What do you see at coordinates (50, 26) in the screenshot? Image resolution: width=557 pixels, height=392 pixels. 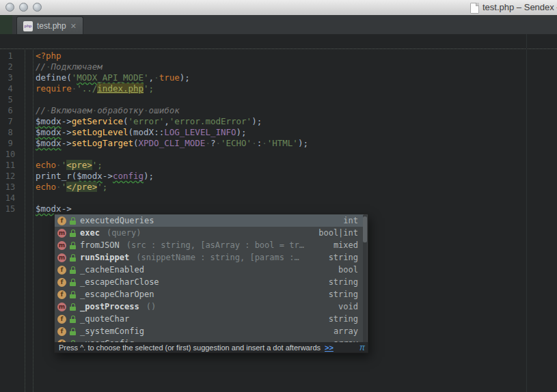 I see `tab-test-php: php test.php ✕` at bounding box center [50, 26].